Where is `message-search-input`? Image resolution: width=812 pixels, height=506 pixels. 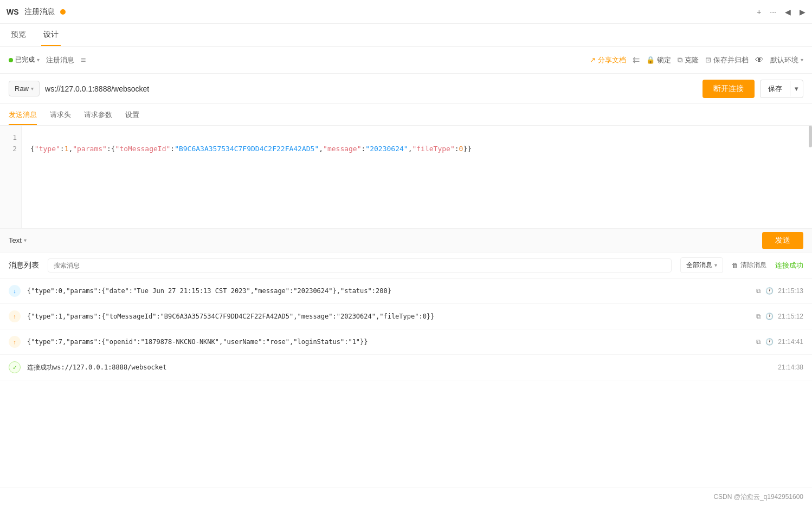
message-search-input is located at coordinates (360, 265).